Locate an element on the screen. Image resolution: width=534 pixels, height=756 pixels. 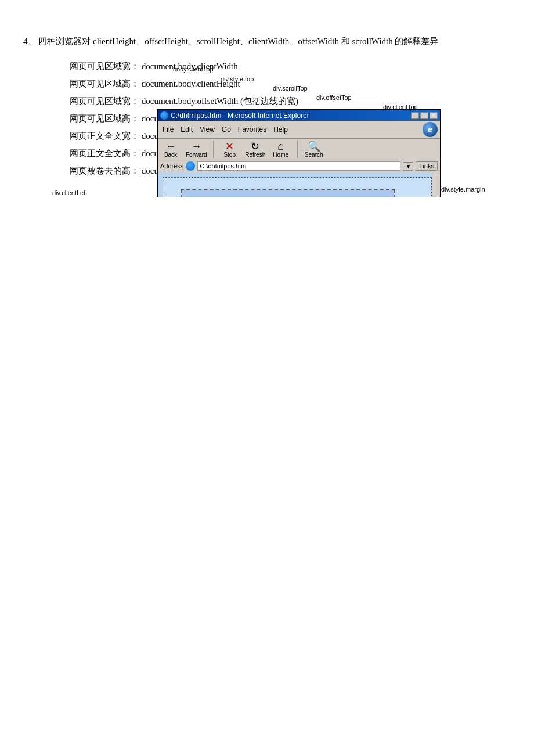
address-label: Address is located at coordinates (172, 166).